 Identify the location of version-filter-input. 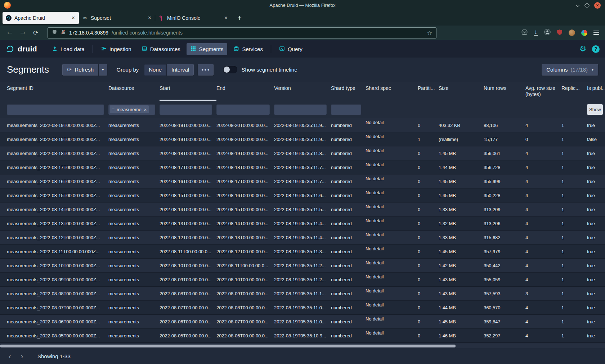
(300, 109).